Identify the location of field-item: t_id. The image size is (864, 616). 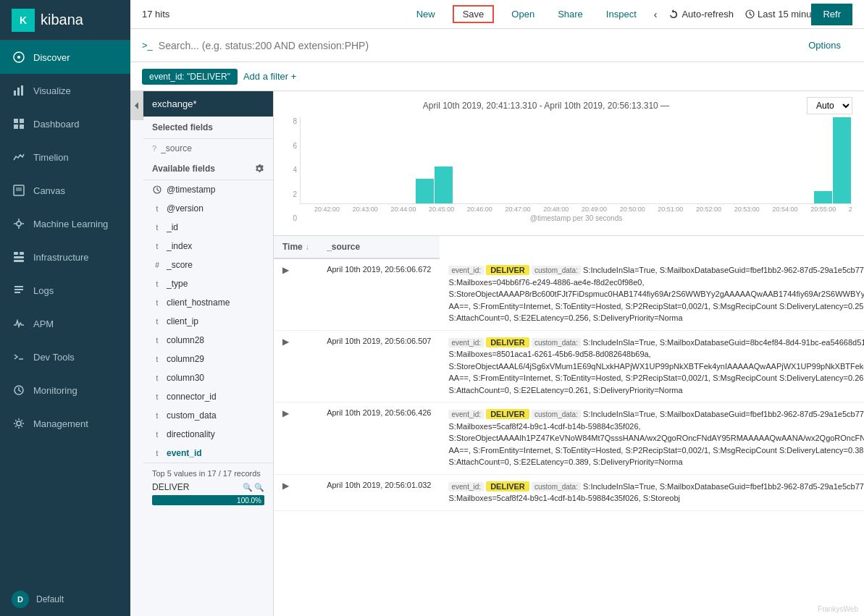
(209, 227).